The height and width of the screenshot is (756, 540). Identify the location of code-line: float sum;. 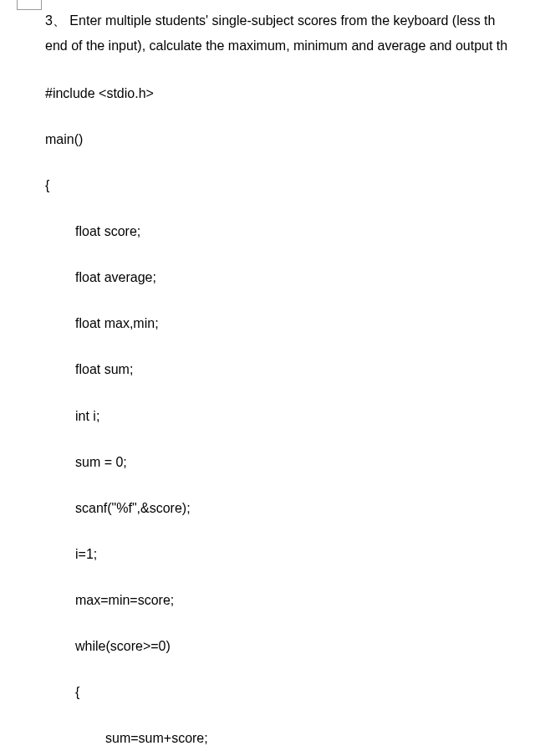
(285, 370).